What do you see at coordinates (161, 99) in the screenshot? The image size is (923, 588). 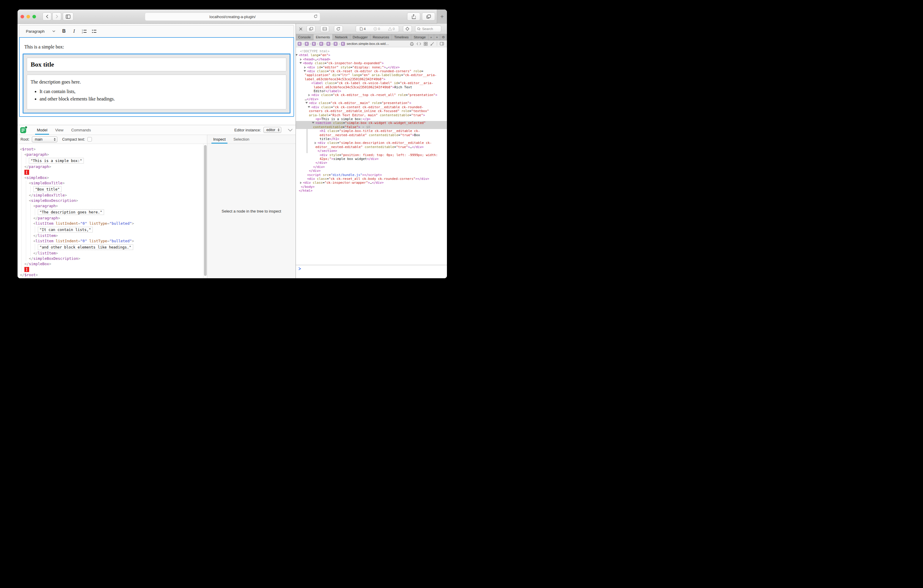 I see `list-item: and other block elements like headings.` at bounding box center [161, 99].